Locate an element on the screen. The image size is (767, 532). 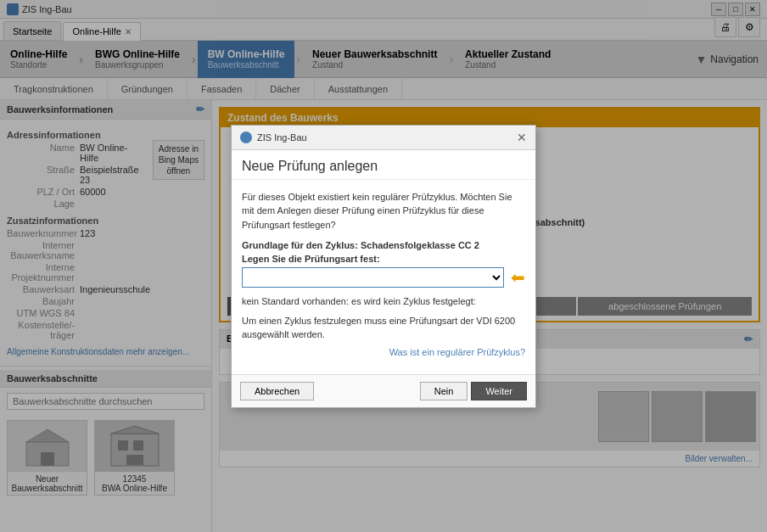
modal-body-text: Für dieses Objekt existiert kein regulär… is located at coordinates (384, 211).